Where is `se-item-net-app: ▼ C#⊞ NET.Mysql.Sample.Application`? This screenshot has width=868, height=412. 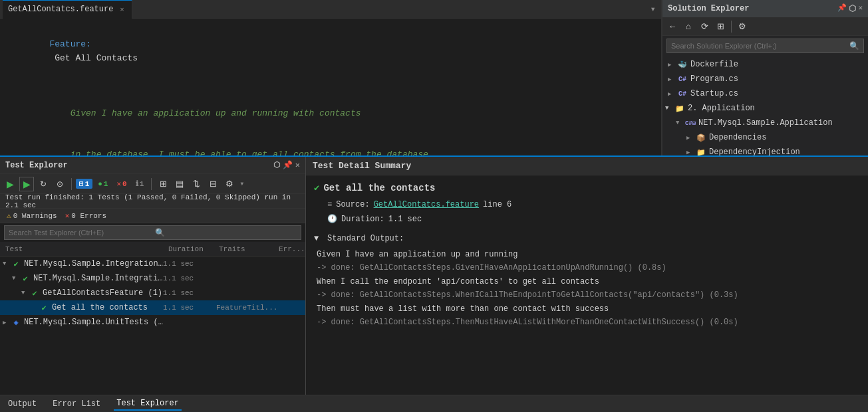 se-item-net-app: ▼ C#⊞ NET.Mysql.Sample.Application is located at coordinates (765, 123).